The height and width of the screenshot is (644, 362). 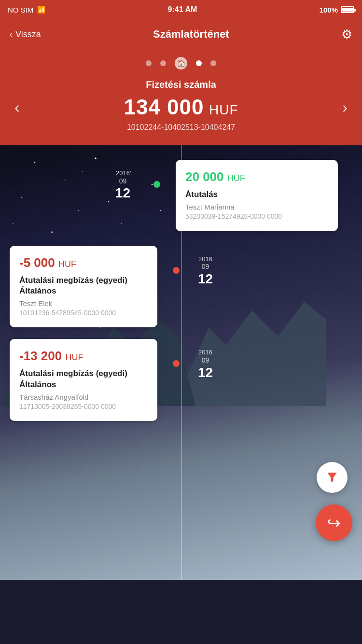 What do you see at coordinates (347, 35) in the screenshot?
I see `settings-button: ⚙` at bounding box center [347, 35].